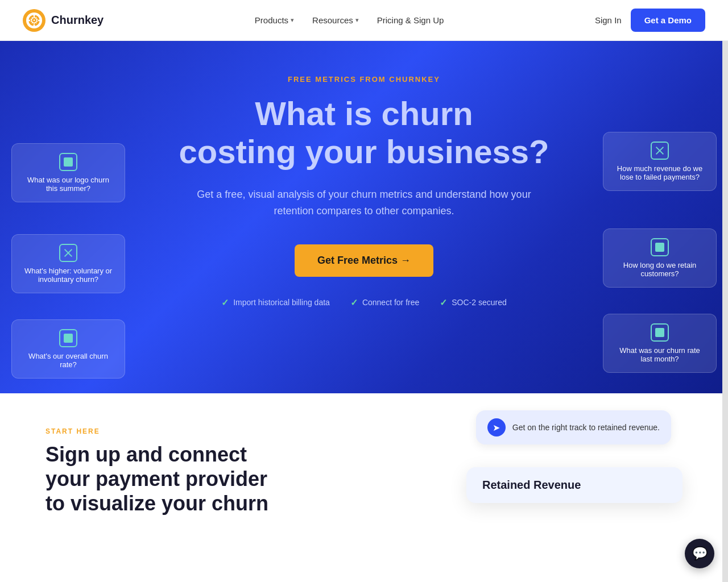 This screenshot has width=728, height=582. What do you see at coordinates (497, 427) in the screenshot?
I see `chat-arrow-icon: ➤` at bounding box center [497, 427].